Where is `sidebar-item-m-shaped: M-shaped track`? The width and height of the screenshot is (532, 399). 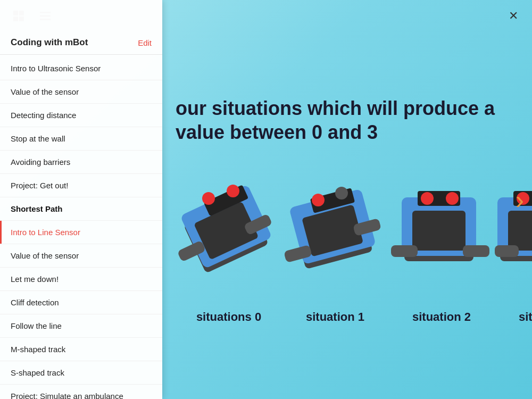
sidebar-item-m-shaped: M-shaped track is located at coordinates (81, 350).